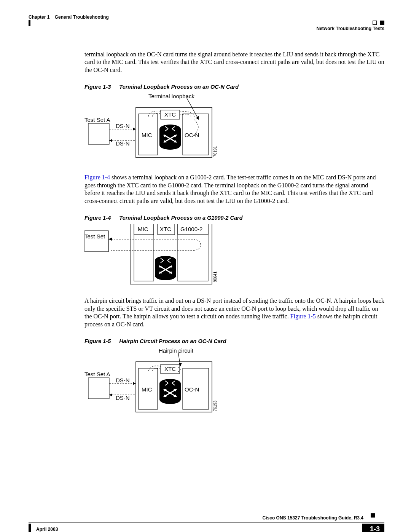  What do you see at coordinates (230, 189) in the screenshot?
I see `paragraph-text: shows a terminal loopback on a G1000-2 c…` at bounding box center [230, 189].